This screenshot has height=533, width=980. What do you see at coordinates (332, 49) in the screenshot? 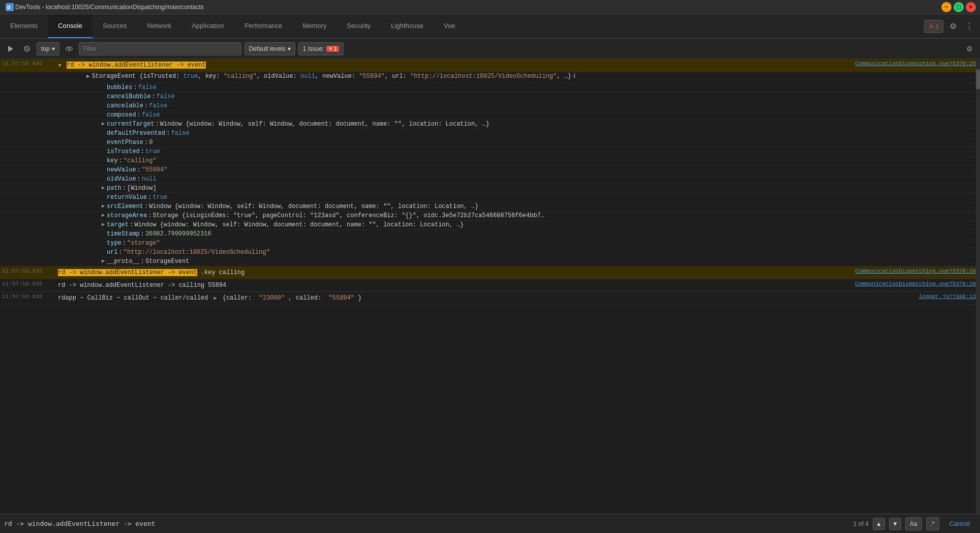
I see `error-count-badge: ✕ 1` at bounding box center [332, 49].